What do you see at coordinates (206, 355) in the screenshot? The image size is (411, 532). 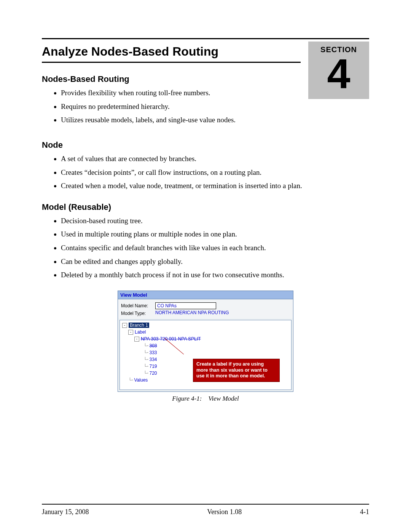 I see `tree-view: -Branch 1 -Label -NPA 303-720 001-NPA SP…` at bounding box center [206, 355].